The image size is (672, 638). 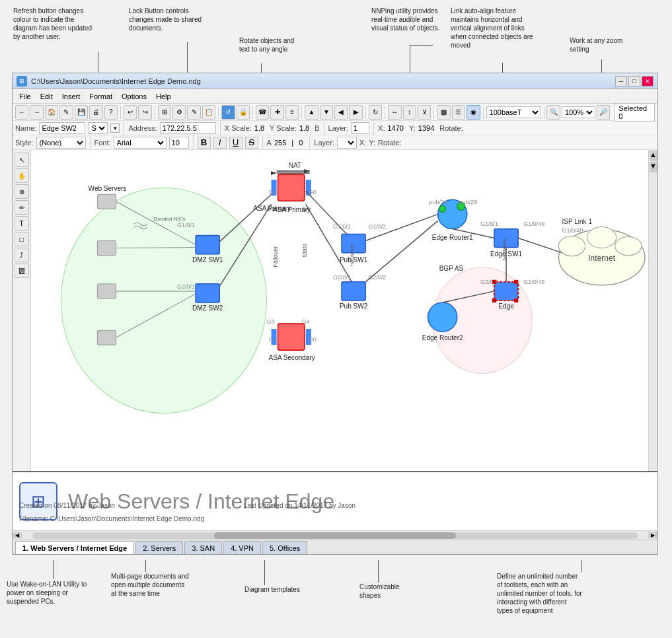 I want to click on maximize-button: □, so click(x=634, y=81).